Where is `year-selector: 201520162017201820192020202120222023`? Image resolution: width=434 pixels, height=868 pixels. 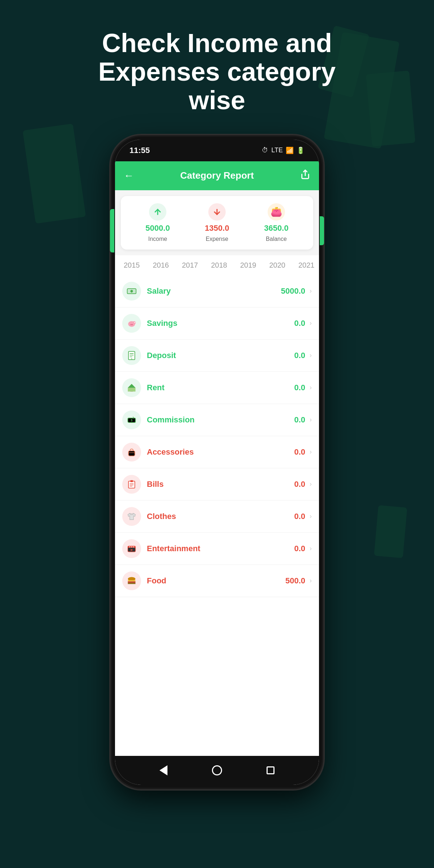
year-selector: 201520162017201820192020202120222023 is located at coordinates (217, 265).